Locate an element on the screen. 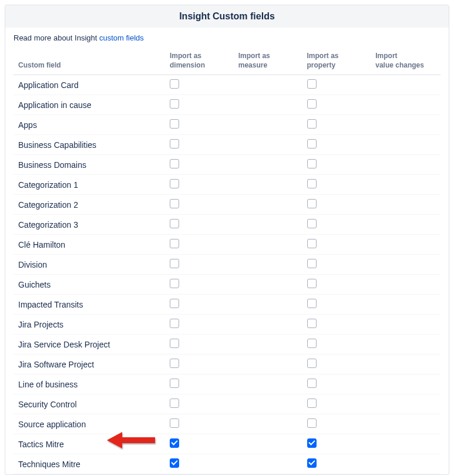 This screenshot has height=476, width=454. field-name-cell: Techniques Mitre is located at coordinates (90, 464).